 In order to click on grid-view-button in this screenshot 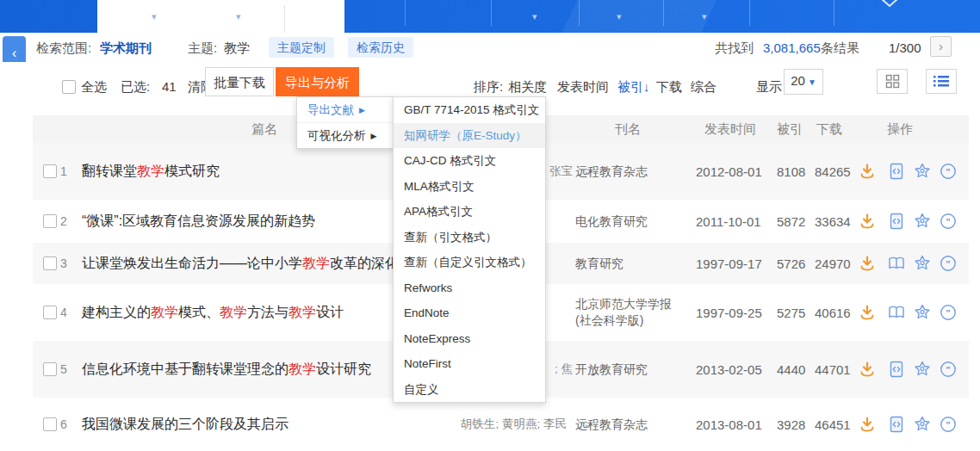, I will do `click(892, 81)`.